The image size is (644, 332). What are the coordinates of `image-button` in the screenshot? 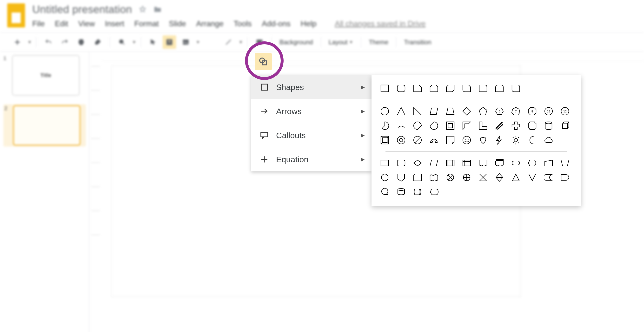 It's located at (186, 42).